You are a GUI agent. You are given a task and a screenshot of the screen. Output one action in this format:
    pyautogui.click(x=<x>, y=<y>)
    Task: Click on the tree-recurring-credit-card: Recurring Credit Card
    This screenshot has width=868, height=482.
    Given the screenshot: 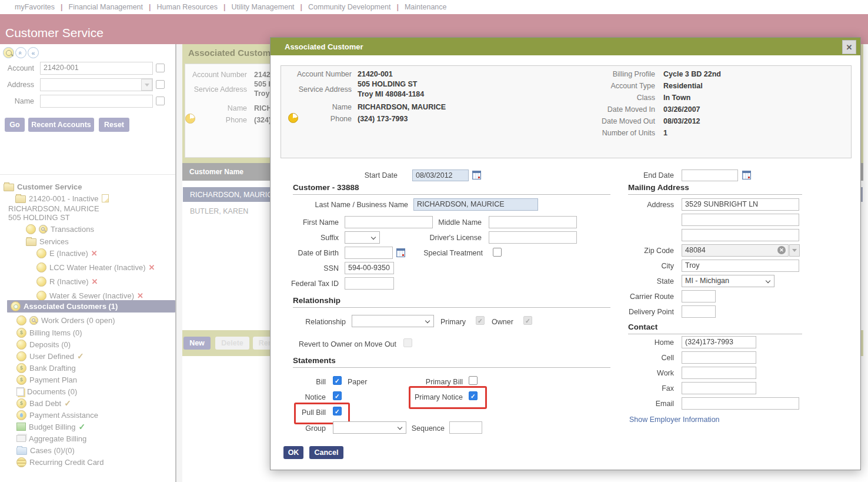 What is the action you would take?
    pyautogui.click(x=60, y=462)
    